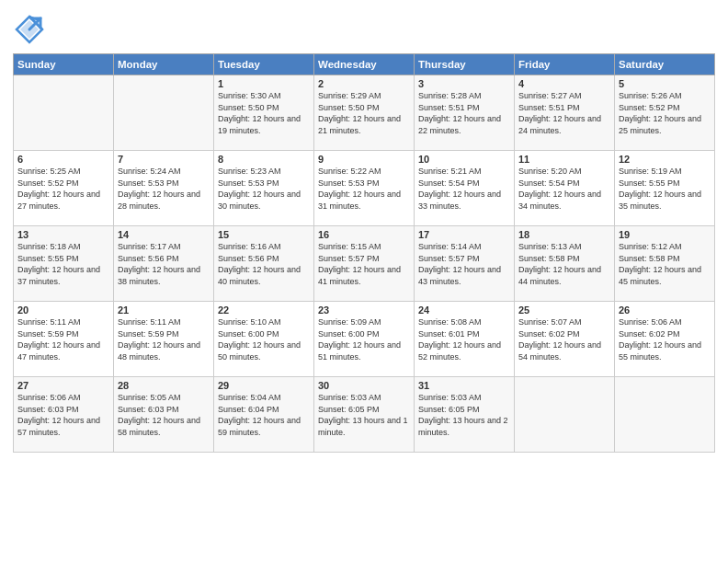  Describe the element at coordinates (265, 113) in the screenshot. I see `calendar-cell: 1Sunrise: 5:30 AM Sunset: 5:50 PM Daylig…` at that location.